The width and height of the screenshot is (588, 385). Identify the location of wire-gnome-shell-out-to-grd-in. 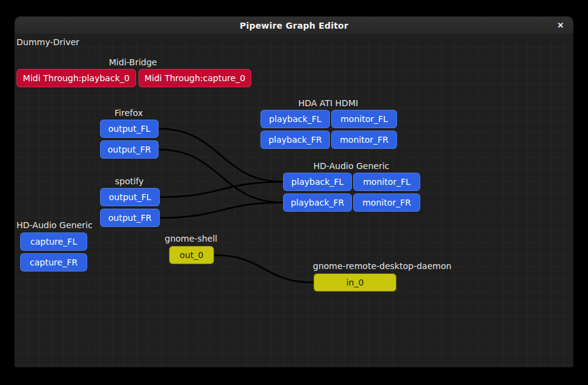
(264, 268).